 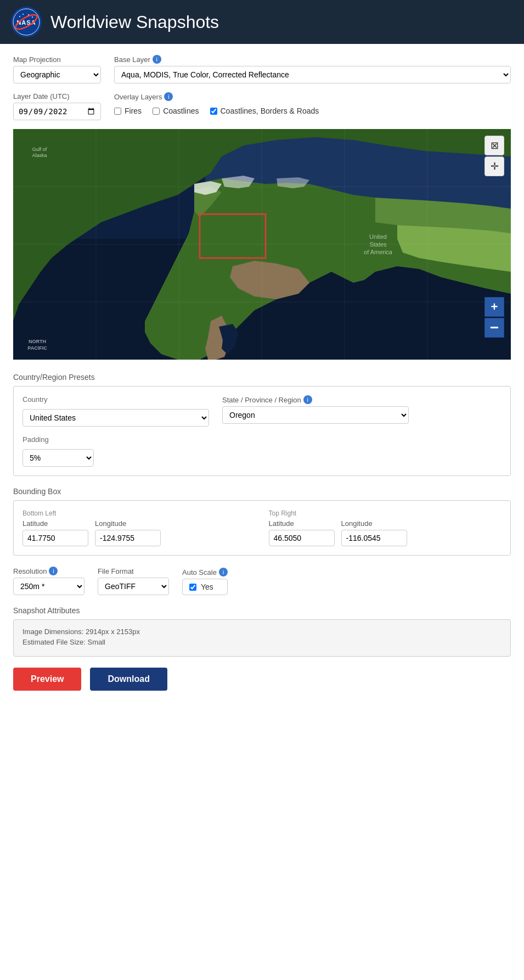 I want to click on fires-checkbox-label: Fires, so click(x=128, y=111).